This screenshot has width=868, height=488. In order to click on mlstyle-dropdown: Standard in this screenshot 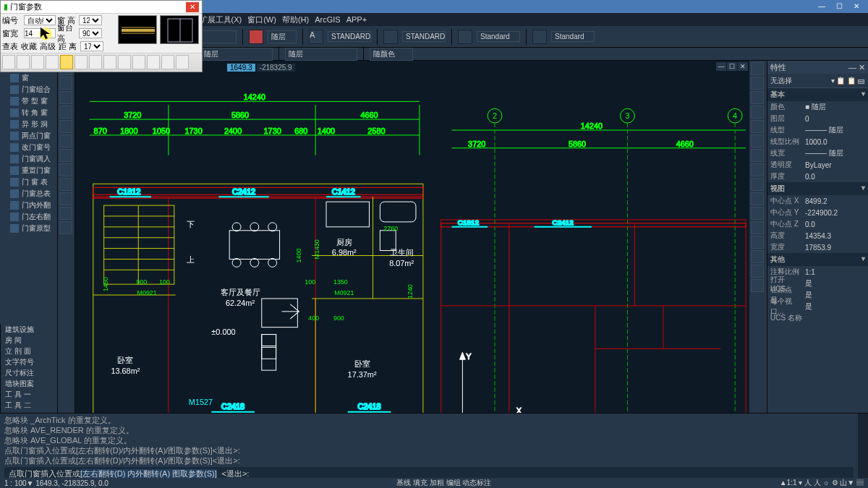, I will do `click(573, 36)`.